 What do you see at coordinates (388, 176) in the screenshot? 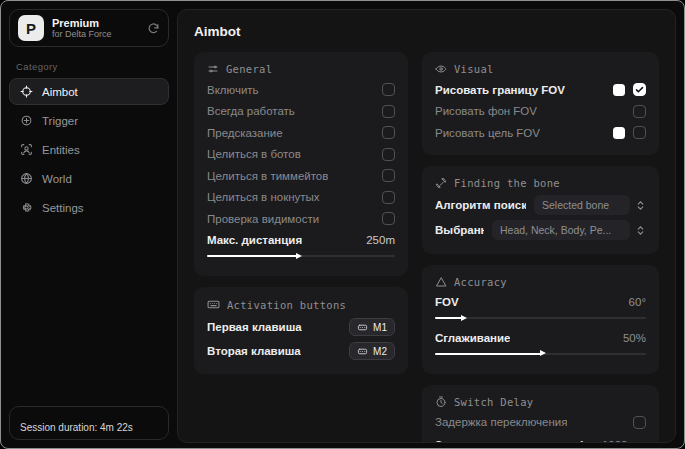
I see `checkbox-target-teammates` at bounding box center [388, 176].